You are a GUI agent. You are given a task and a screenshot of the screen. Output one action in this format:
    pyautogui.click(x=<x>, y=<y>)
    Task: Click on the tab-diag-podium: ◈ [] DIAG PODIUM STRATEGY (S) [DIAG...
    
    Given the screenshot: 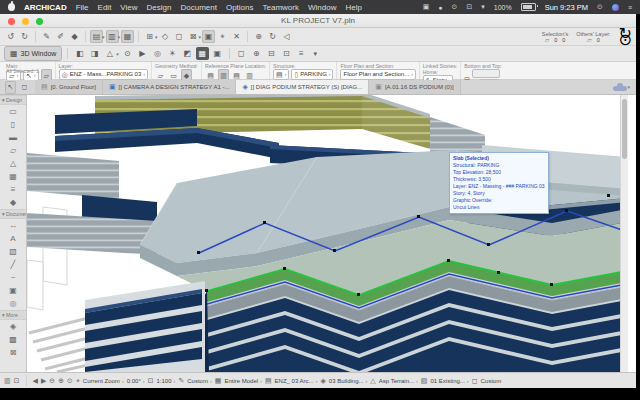 What is the action you would take?
    pyautogui.click(x=302, y=87)
    